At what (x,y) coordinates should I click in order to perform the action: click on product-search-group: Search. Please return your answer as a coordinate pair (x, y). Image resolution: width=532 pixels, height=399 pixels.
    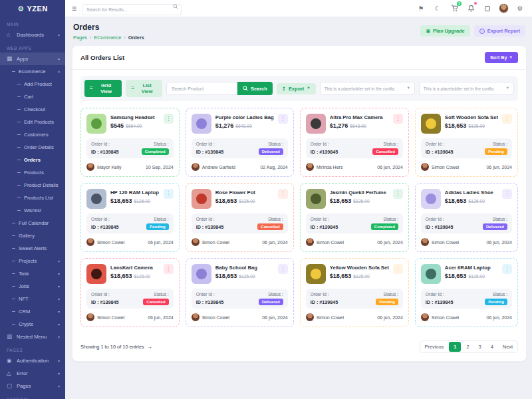
    Looking at the image, I should click on (219, 88).